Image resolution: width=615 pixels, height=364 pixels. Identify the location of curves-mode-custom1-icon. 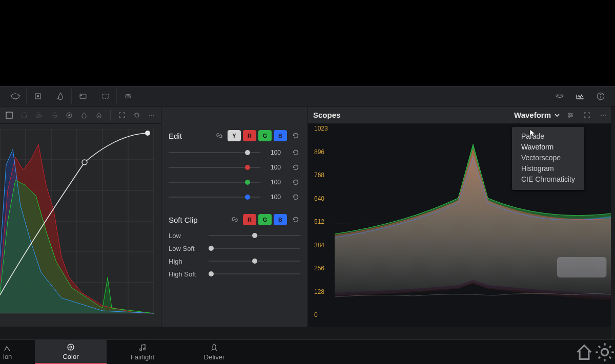
(84, 115).